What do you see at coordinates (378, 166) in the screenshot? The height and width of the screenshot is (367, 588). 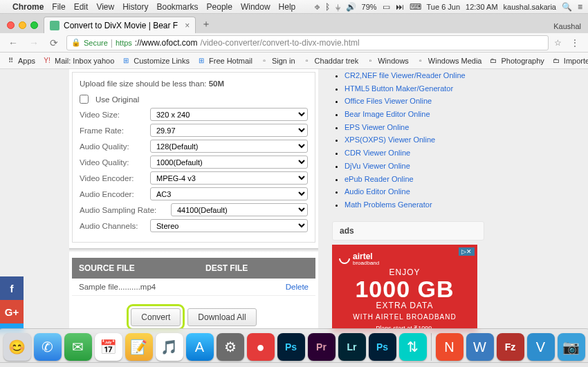 I see `sidebar-link: DjVu Viewer Online` at bounding box center [378, 166].